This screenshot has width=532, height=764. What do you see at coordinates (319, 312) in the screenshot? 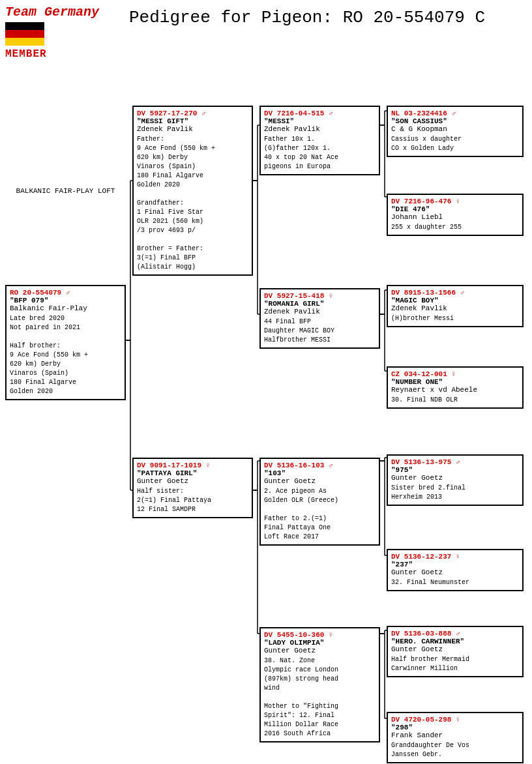
I see `sd-owner: Zdenek Pavlik` at bounding box center [319, 312].